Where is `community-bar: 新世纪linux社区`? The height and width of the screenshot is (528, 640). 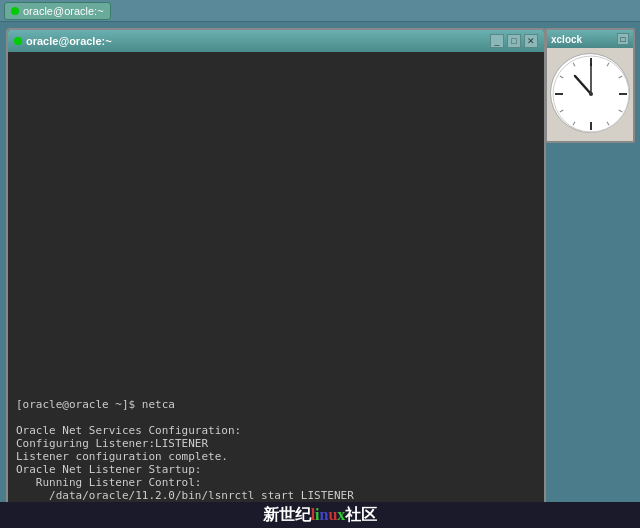 community-bar: 新世纪linux社区 is located at coordinates (320, 515).